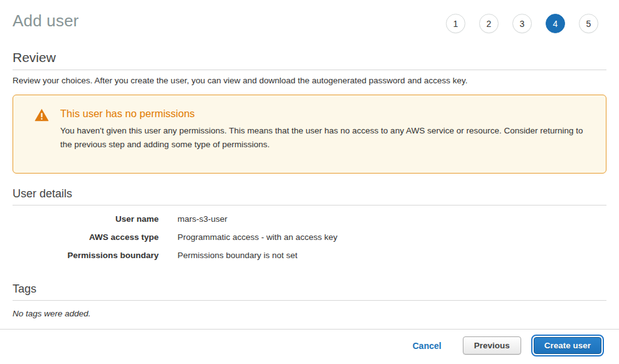 Image resolution: width=619 pixels, height=364 pixels. What do you see at coordinates (327, 114) in the screenshot?
I see `warning-title: This user has no permissions` at bounding box center [327, 114].